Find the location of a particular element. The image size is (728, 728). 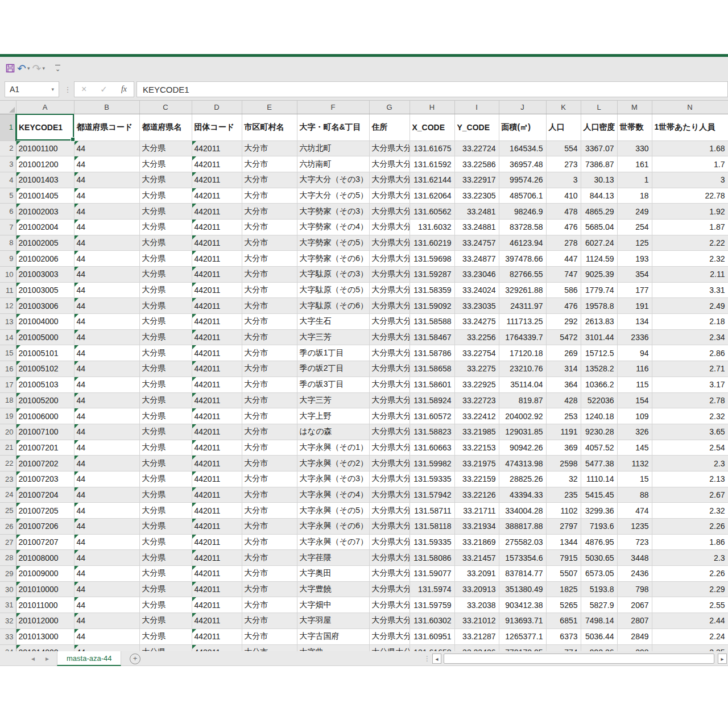

cell: 1191 is located at coordinates (563, 432).